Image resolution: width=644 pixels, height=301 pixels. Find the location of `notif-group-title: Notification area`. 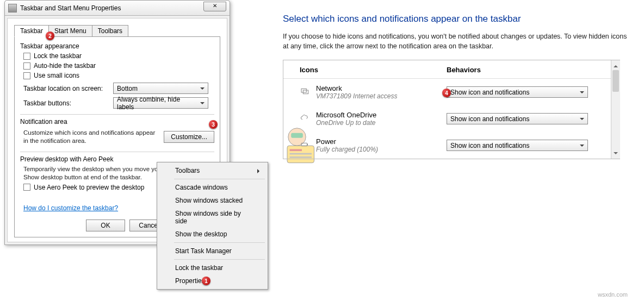

notif-group-title: Notification area is located at coordinates (117, 122).